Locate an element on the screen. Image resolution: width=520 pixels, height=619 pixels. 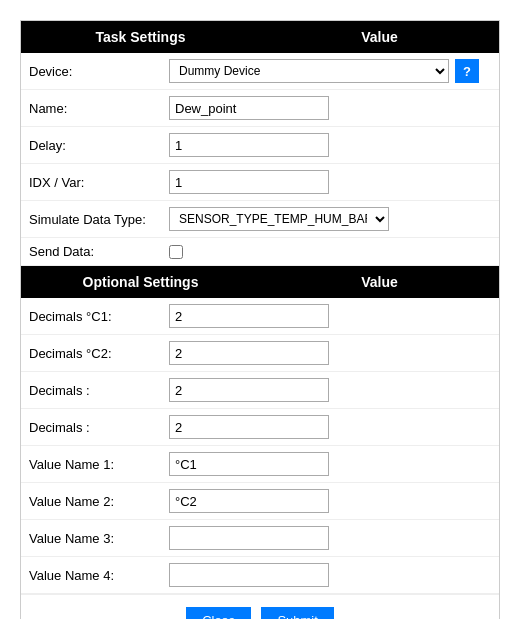
header-optional-settings: Optional Settings is located at coordinates (140, 282).